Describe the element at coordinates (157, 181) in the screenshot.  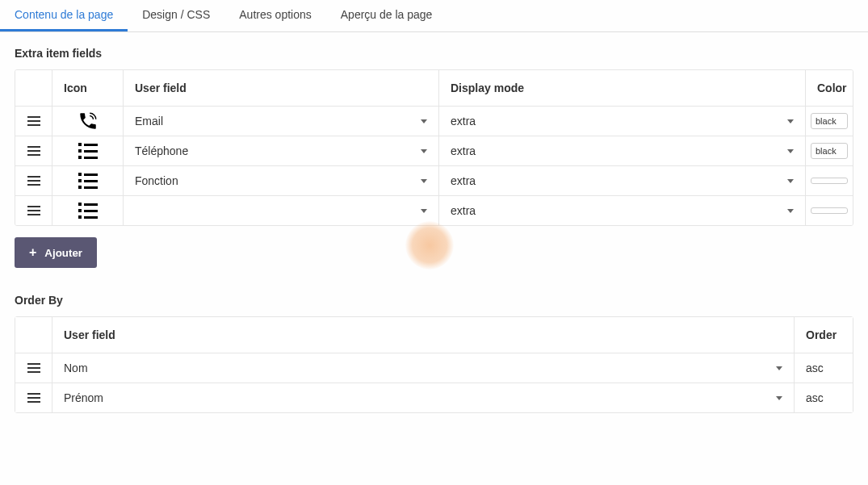
I see `user-field-value: Fonction` at that location.